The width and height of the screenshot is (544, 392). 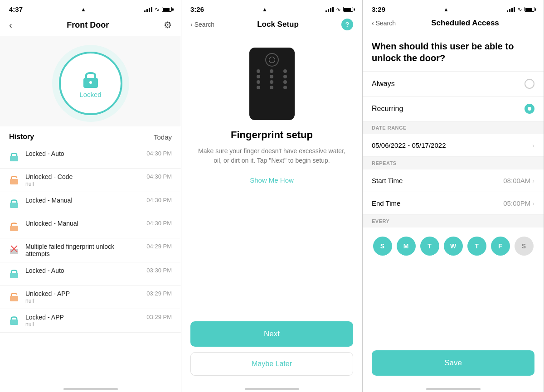 What do you see at coordinates (83, 177) in the screenshot?
I see `history-item-title: Unlocked - Code` at bounding box center [83, 177].